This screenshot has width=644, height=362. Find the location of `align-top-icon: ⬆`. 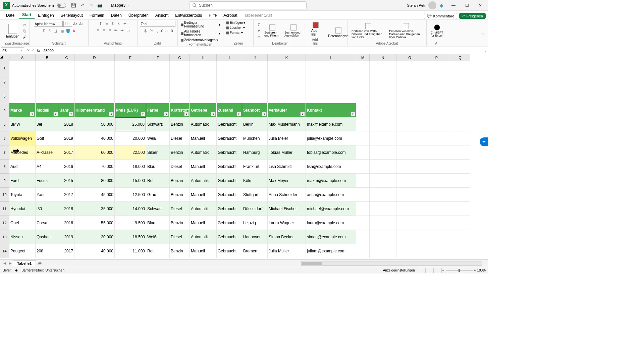

align-top-icon: ⬆ is located at coordinates (101, 23).